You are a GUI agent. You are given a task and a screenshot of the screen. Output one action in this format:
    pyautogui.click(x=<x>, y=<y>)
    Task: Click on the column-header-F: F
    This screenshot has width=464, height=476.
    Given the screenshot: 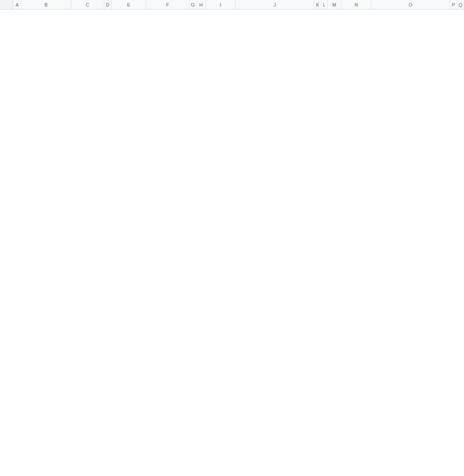 What is the action you would take?
    pyautogui.click(x=168, y=4)
    